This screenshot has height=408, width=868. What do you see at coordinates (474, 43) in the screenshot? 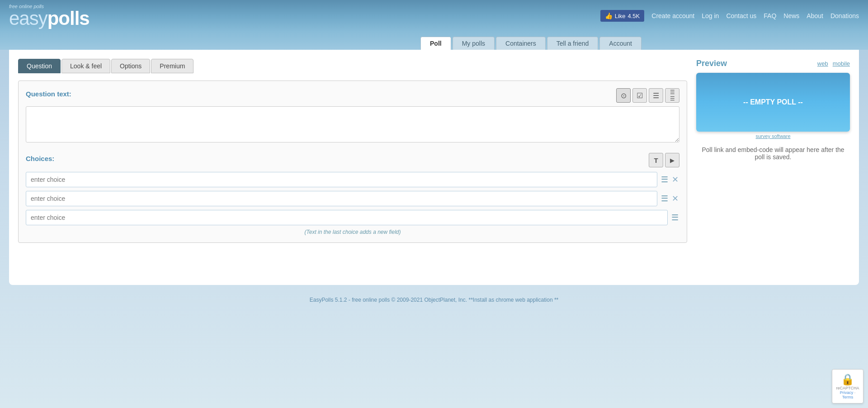
I see `tab-my-polls: My polls` at bounding box center [474, 43].